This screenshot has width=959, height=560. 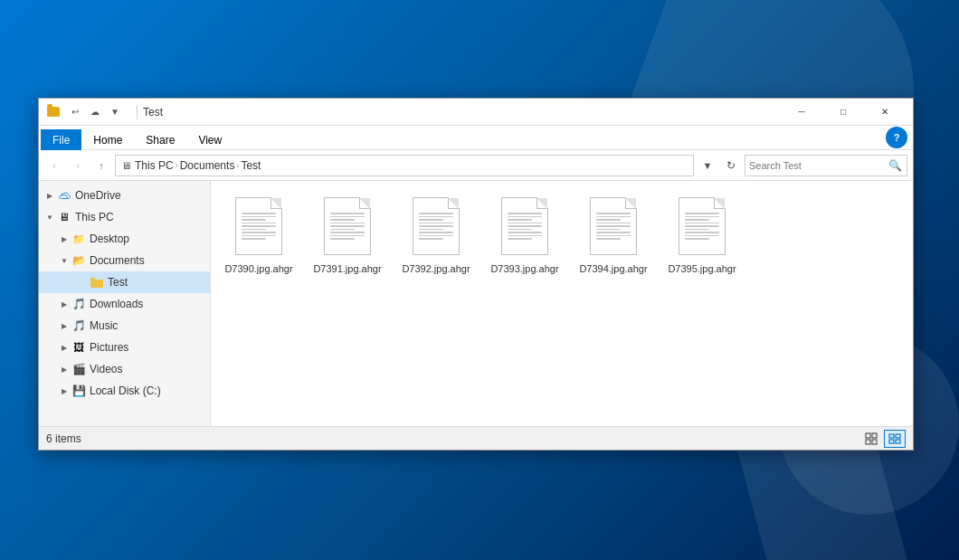 I want to click on expand-thispc, so click(x=50, y=217).